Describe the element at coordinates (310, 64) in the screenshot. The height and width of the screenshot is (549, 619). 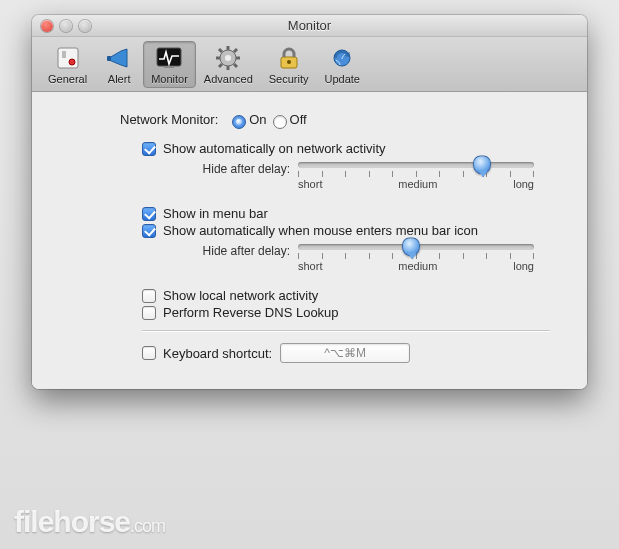
I see `toolbar: General Alert Monitor Advanced Security` at that location.